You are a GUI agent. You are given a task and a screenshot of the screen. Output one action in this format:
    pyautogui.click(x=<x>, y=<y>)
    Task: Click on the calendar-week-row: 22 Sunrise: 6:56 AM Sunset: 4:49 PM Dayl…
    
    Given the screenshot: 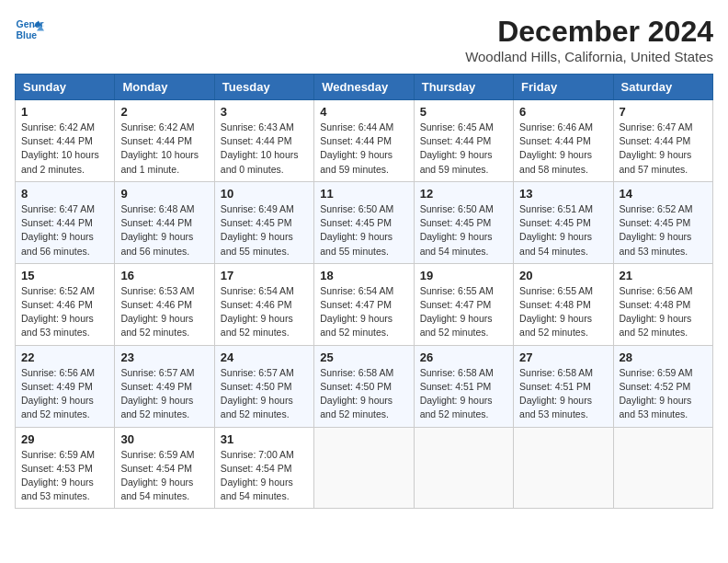 What is the action you would take?
    pyautogui.click(x=364, y=386)
    